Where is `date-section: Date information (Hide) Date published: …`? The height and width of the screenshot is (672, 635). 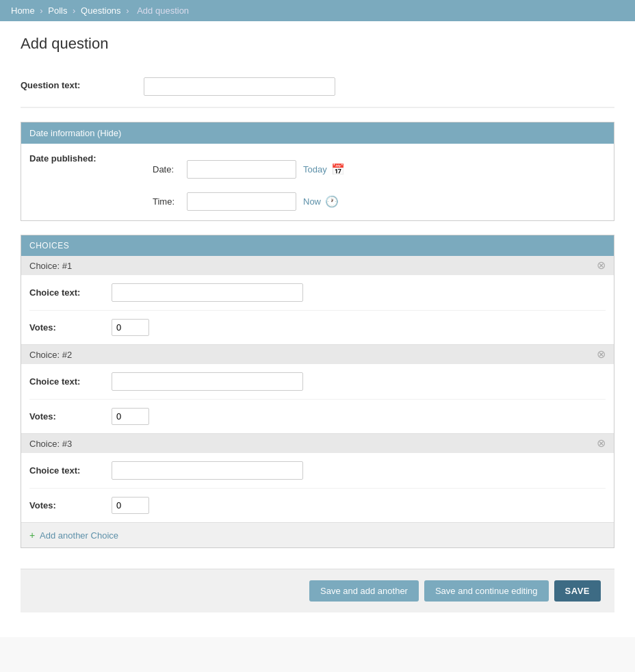 date-section: Date information (Hide) Date published: … is located at coordinates (318, 171).